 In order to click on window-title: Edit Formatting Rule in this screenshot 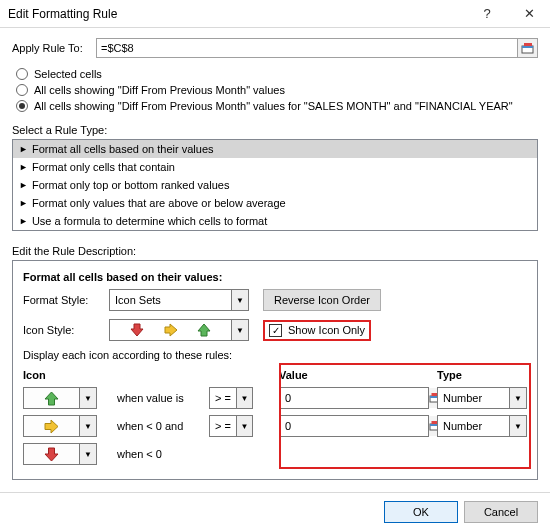, I will do `click(237, 14)`.